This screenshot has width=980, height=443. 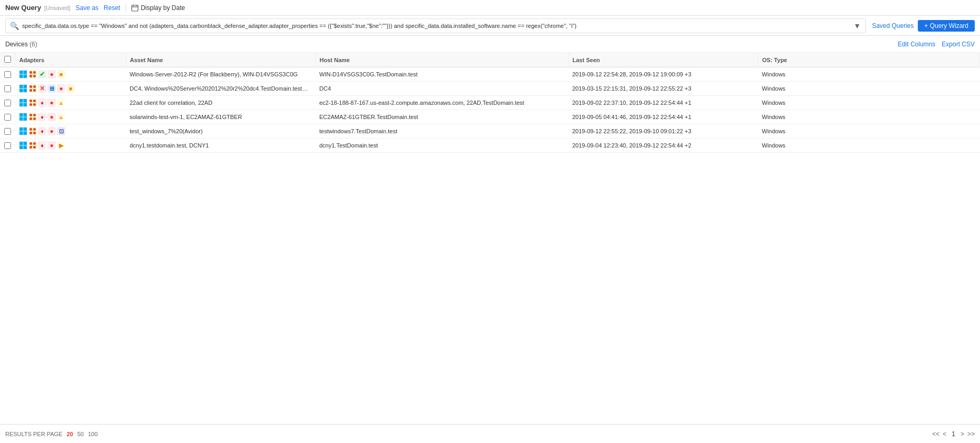 What do you see at coordinates (14, 103) in the screenshot?
I see `row-chevron-2: ▼` at bounding box center [14, 103].